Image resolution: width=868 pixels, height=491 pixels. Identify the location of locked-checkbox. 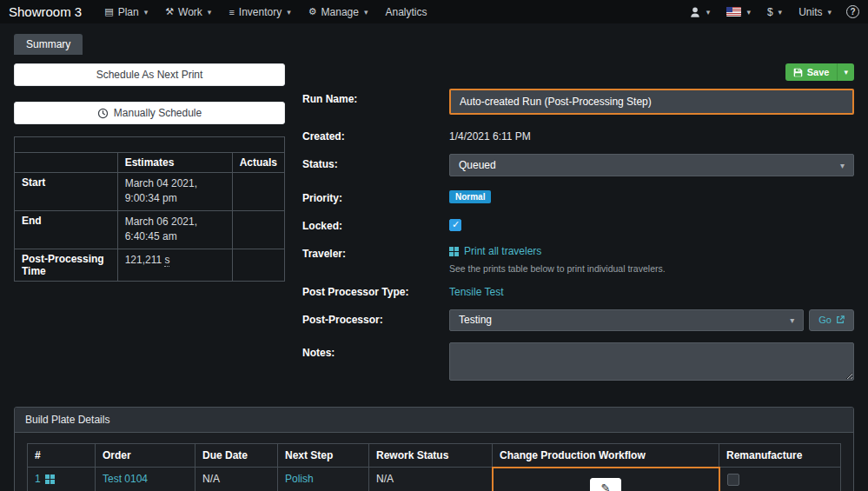
(455, 225).